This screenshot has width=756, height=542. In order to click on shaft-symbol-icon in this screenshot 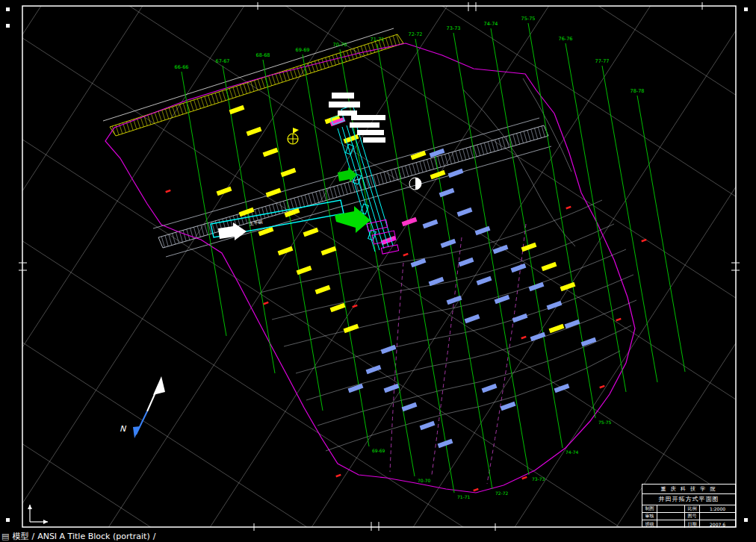, I will do `click(418, 184)`.